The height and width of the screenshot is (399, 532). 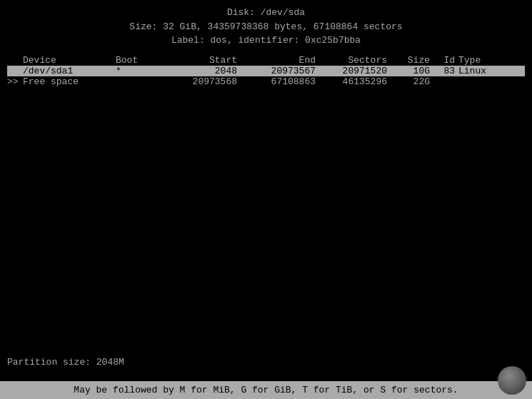 I want to click on col-header-id: Id, so click(x=448, y=60).